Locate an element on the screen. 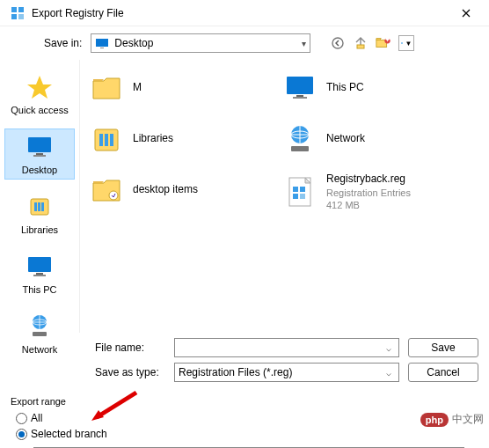  monitor-icon is located at coordinates (40, 147).